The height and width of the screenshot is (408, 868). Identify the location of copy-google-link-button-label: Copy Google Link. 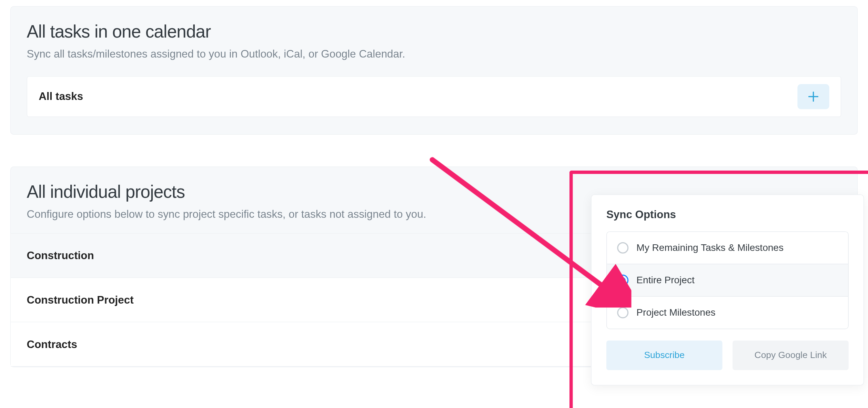
(791, 355).